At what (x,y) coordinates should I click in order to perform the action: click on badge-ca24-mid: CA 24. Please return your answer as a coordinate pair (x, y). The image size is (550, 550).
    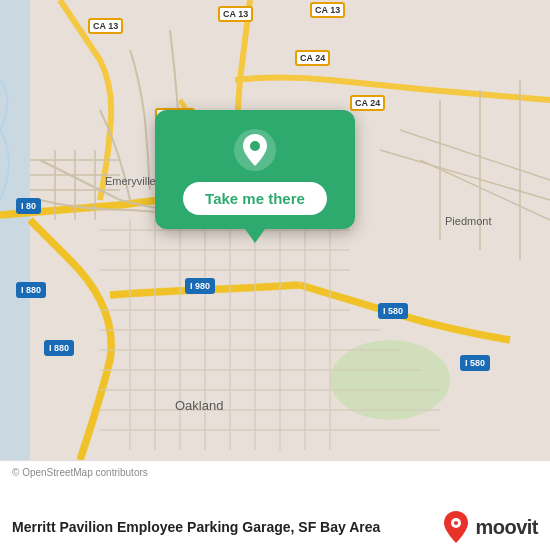
    Looking at the image, I should click on (368, 103).